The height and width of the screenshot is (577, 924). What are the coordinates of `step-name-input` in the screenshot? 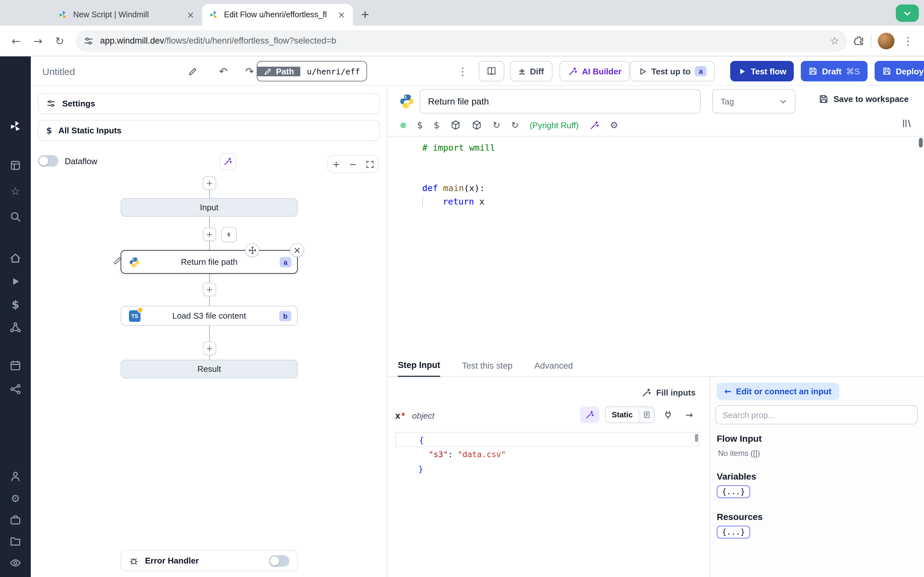 It's located at (560, 102).